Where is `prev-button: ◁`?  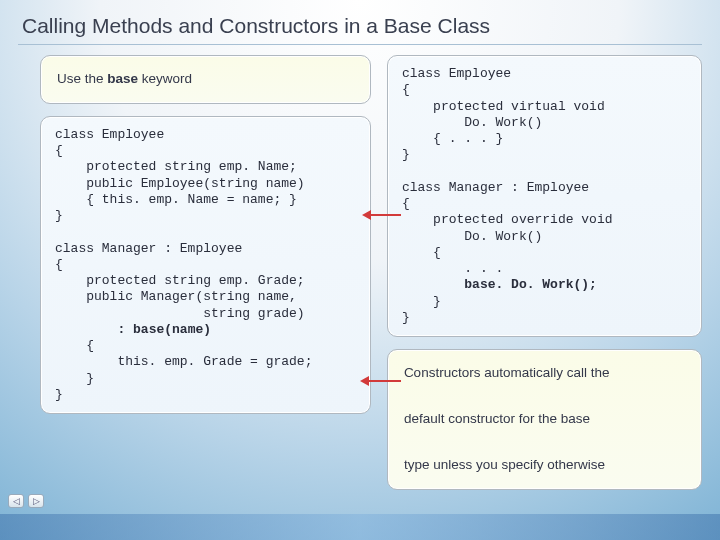
prev-button: ◁ is located at coordinates (16, 501).